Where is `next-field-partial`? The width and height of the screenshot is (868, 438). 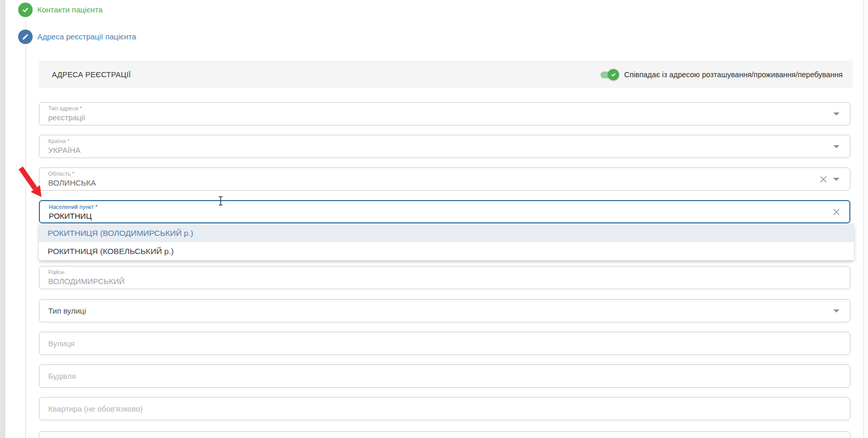 next-field-partial is located at coordinates (445, 434).